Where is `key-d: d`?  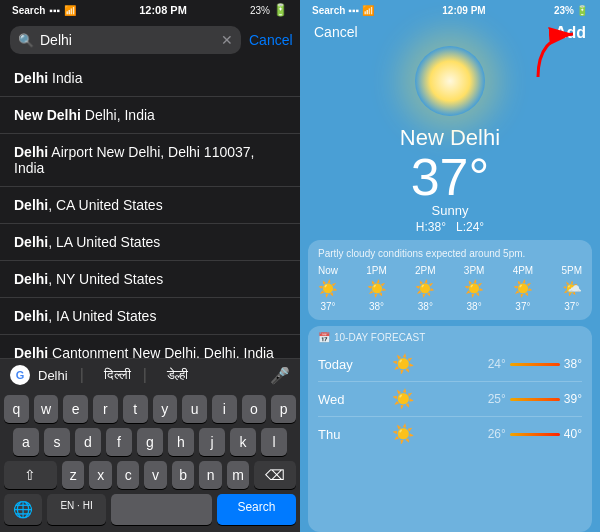
key-d: d is located at coordinates (88, 442).